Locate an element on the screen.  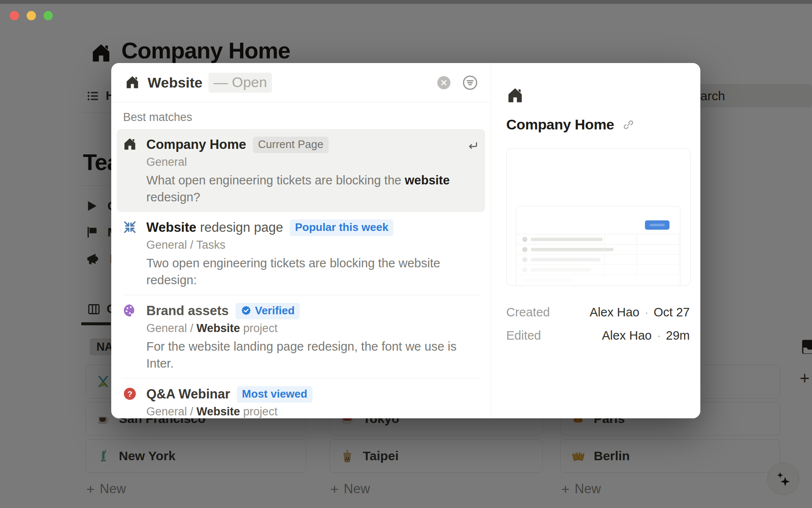
created-label: Created is located at coordinates (528, 312).